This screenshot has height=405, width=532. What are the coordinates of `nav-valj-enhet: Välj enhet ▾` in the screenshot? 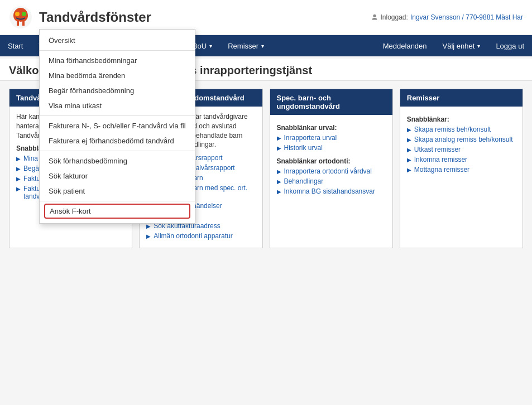 It's located at (462, 46).